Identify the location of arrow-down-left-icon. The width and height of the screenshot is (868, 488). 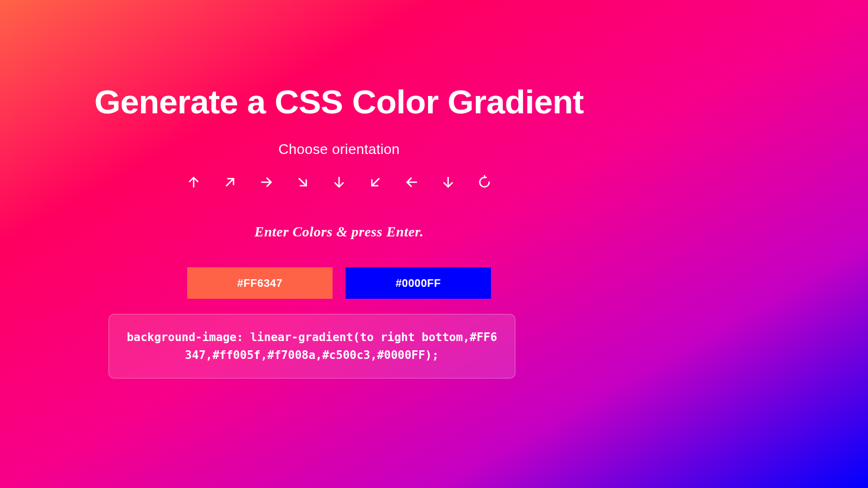
(375, 183).